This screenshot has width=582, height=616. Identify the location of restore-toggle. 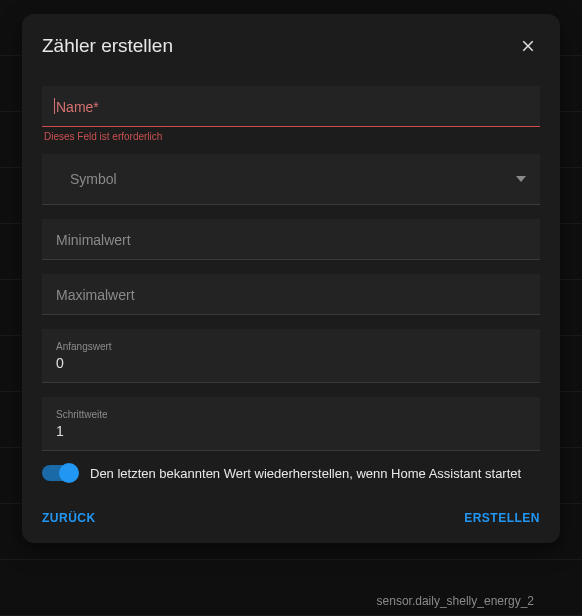
(59, 473).